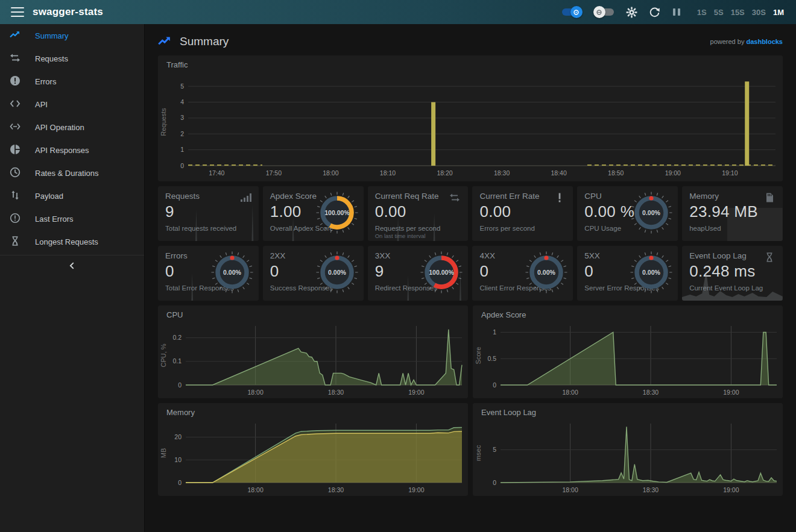 This screenshot has height=532, width=796. Describe the element at coordinates (72, 219) in the screenshot. I see `sidebar-item-last-errors: Last Errors` at that location.